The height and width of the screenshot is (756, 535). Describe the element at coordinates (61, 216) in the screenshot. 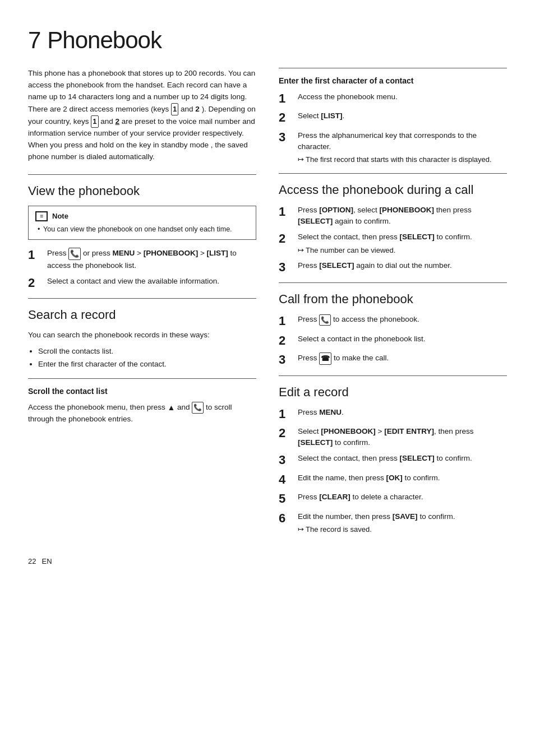

I see `note-label: Note` at that location.